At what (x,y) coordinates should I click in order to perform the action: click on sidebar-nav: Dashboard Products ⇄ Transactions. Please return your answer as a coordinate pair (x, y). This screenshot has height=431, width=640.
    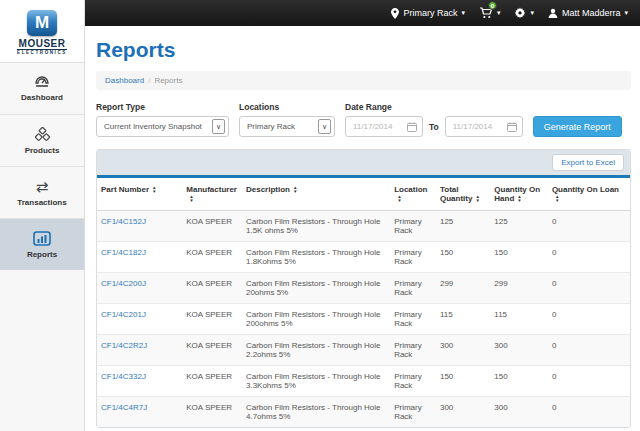
    Looking at the image, I should click on (42, 166).